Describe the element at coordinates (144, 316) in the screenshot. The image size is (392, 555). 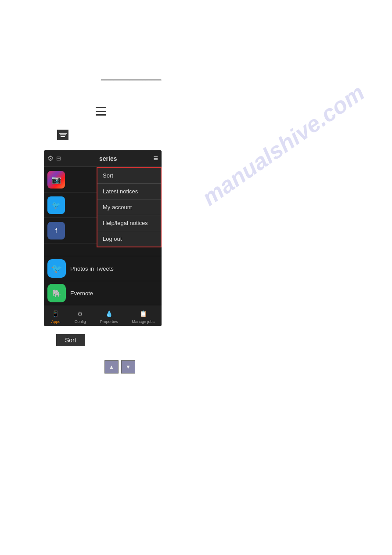
I see `nav-manage-jobs: 📋 Manage jobs` at that location.